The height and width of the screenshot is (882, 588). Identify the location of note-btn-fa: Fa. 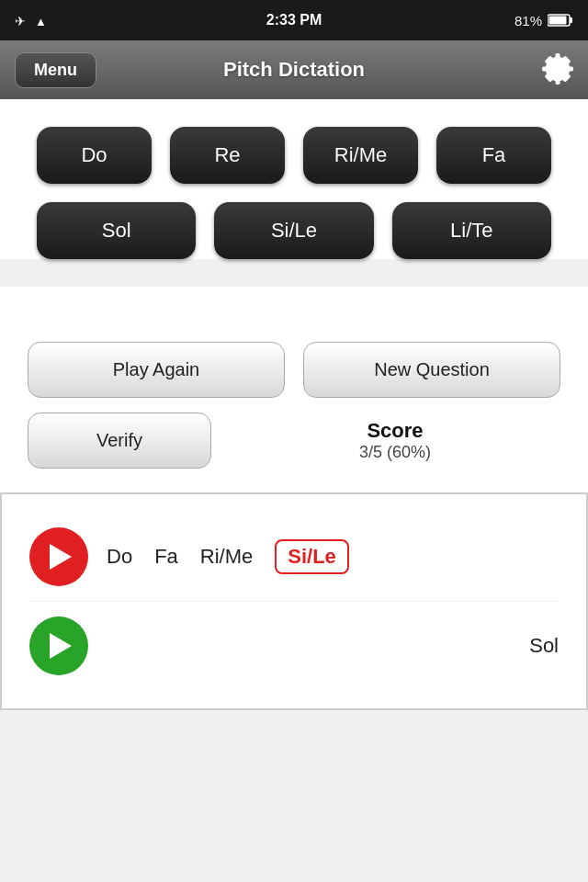
(494, 155).